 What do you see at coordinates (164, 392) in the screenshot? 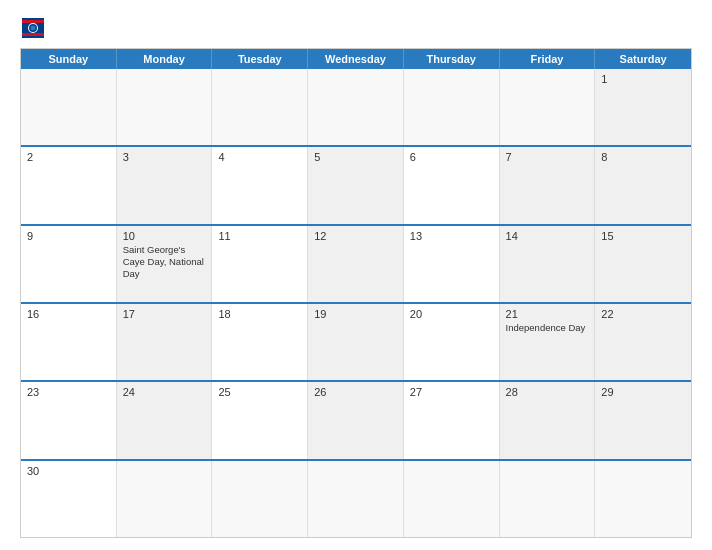
I see `day-number: 24` at bounding box center [164, 392].